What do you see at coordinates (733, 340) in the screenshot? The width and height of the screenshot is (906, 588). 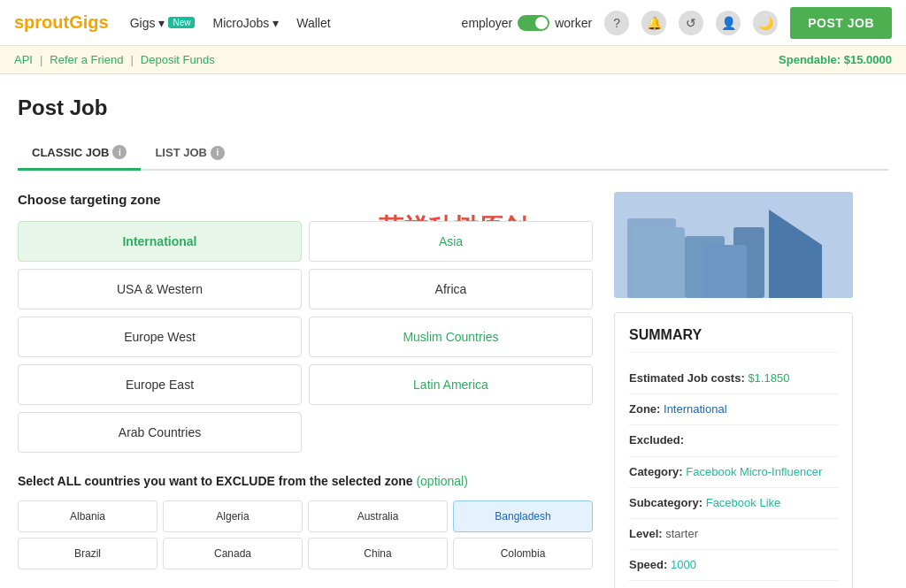 I see `summary-title: SUMMARY` at bounding box center [733, 340].